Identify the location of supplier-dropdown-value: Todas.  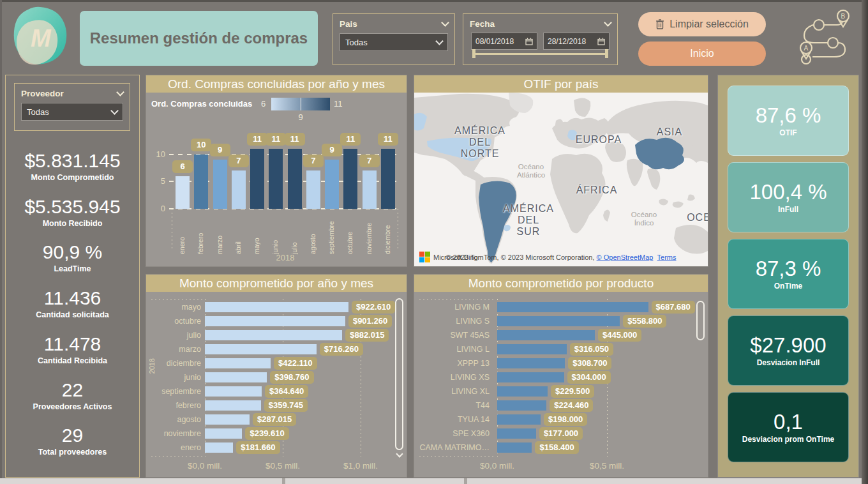
(38, 112).